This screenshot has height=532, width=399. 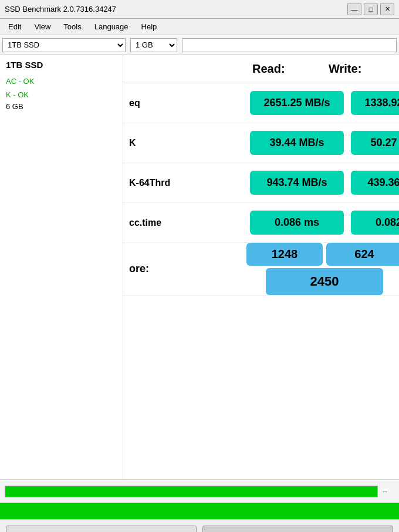 What do you see at coordinates (375, 103) in the screenshot?
I see `bench-value-seq-write: 1338.92 MB/s` at bounding box center [375, 103].